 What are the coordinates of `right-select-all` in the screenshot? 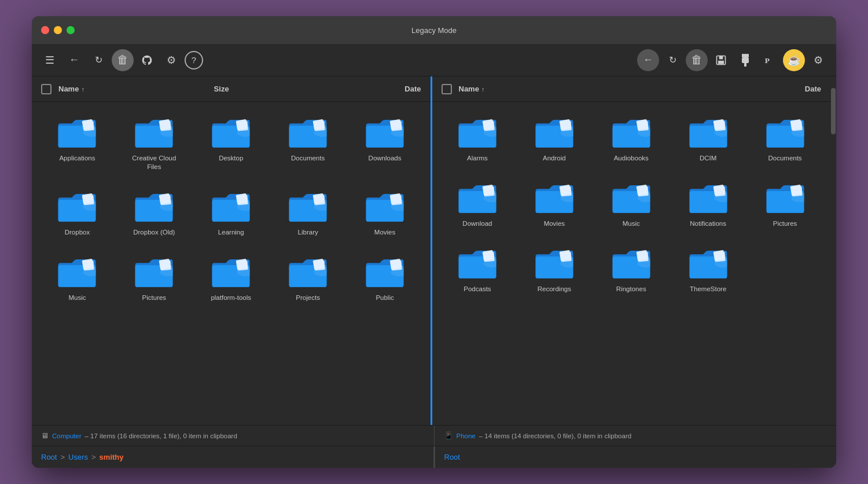 It's located at (447, 89).